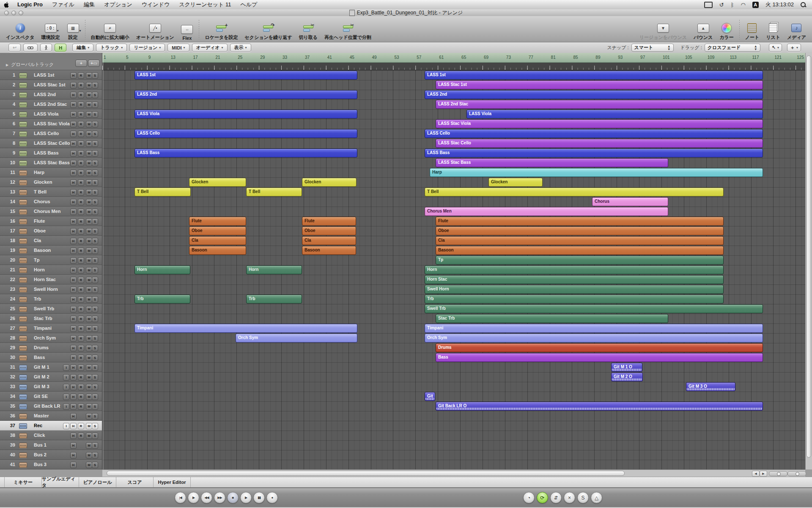 The height and width of the screenshot is (508, 812). What do you see at coordinates (529, 498) in the screenshot?
I see `tuner-button: ◔` at bounding box center [529, 498].